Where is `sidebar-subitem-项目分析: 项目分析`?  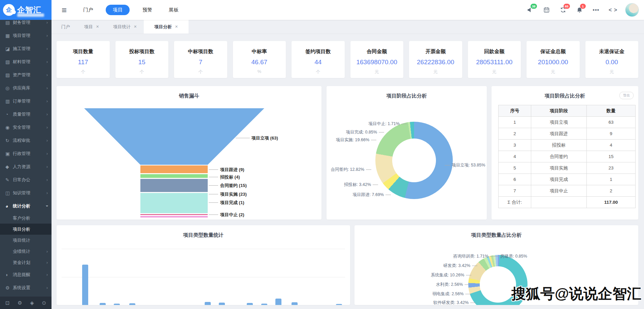
sidebar-subitem-项目分析: 项目分析 is located at coordinates (26, 229).